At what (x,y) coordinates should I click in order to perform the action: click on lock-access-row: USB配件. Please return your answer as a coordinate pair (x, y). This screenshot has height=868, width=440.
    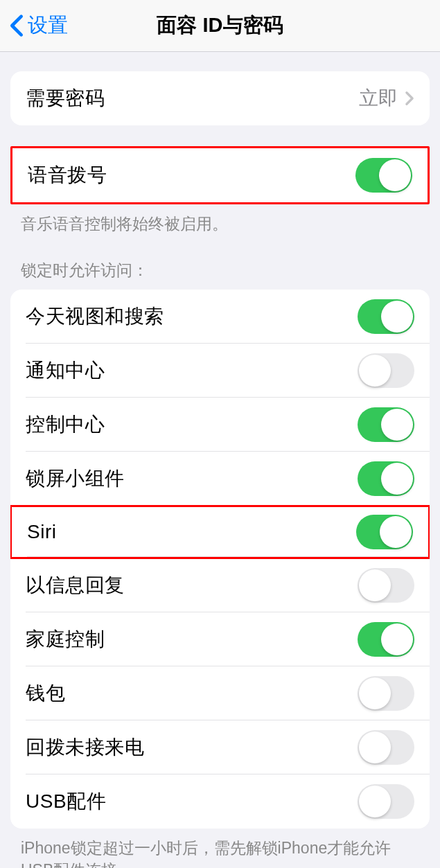
    Looking at the image, I should click on (220, 801).